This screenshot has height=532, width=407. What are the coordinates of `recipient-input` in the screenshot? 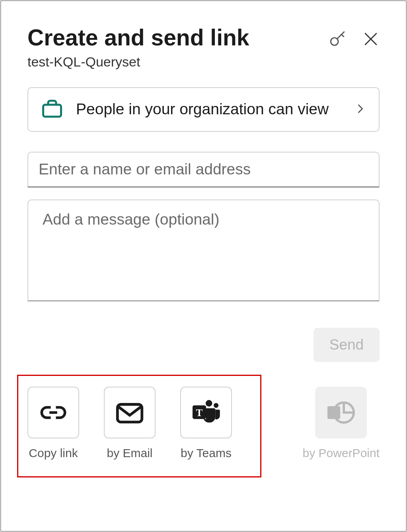 It's located at (204, 170).